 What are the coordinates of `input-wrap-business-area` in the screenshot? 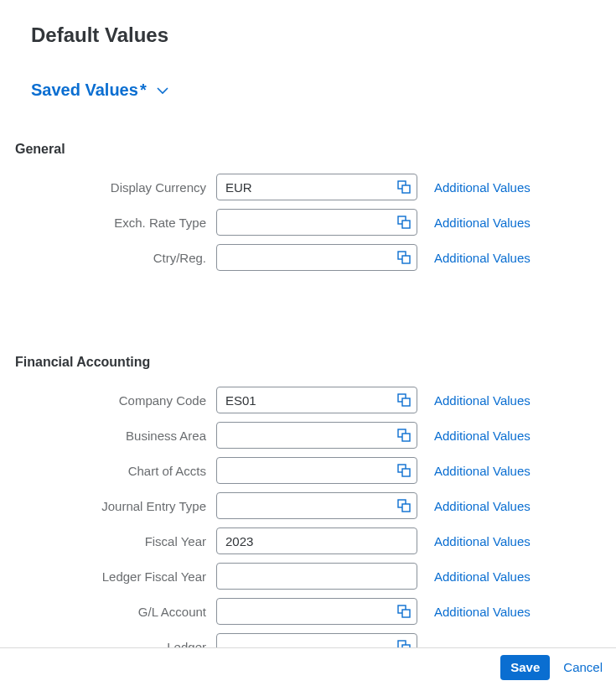 It's located at (317, 435).